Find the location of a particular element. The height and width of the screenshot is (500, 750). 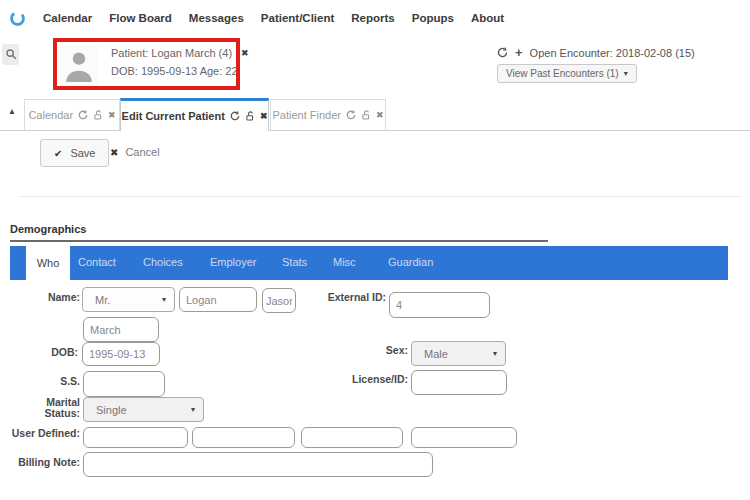

title-select-value: Mr. is located at coordinates (102, 300).